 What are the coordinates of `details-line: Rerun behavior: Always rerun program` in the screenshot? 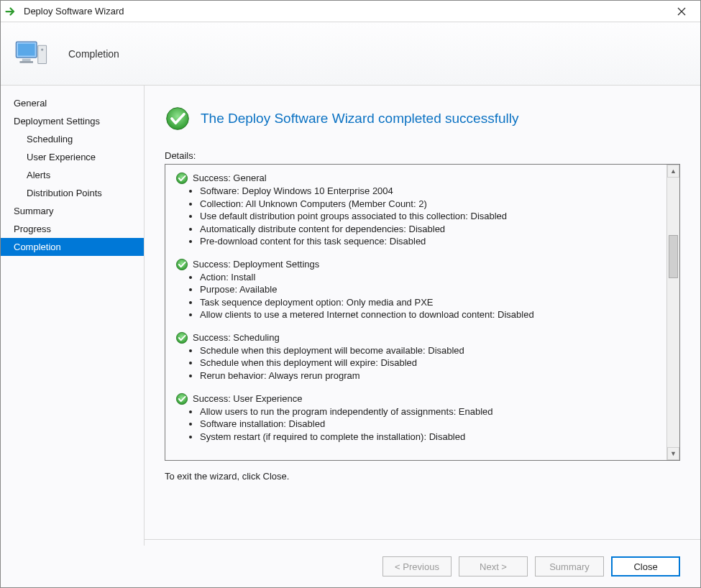 It's located at (430, 376).